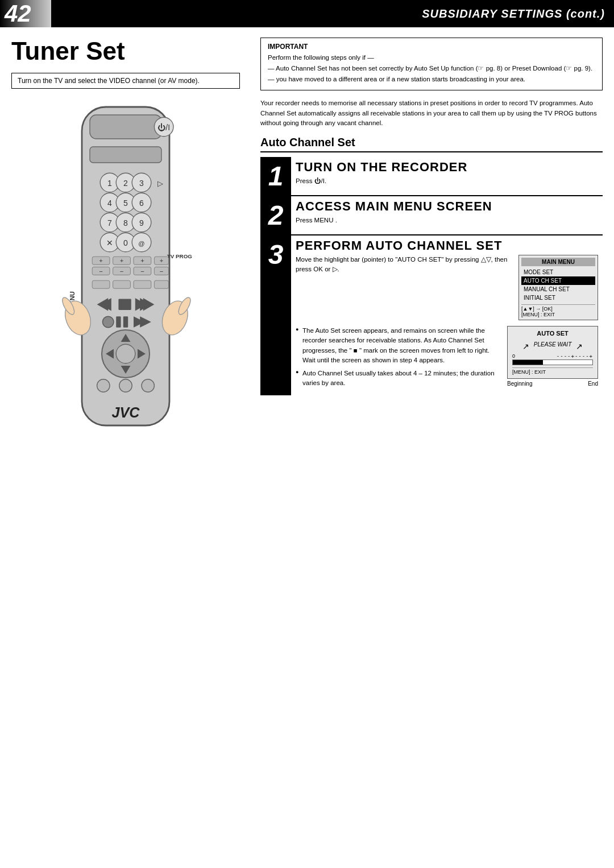 The image size is (614, 868). Describe the element at coordinates (447, 167) in the screenshot. I see `step-1-title: TURN ON THE RECORDER` at that location.